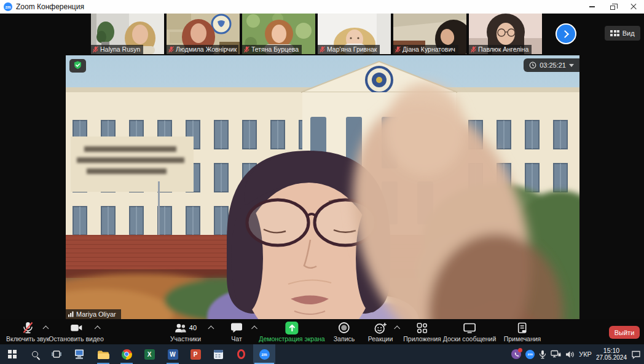 The height and width of the screenshot is (364, 644). I want to click on participants-label: Участники, so click(186, 339).